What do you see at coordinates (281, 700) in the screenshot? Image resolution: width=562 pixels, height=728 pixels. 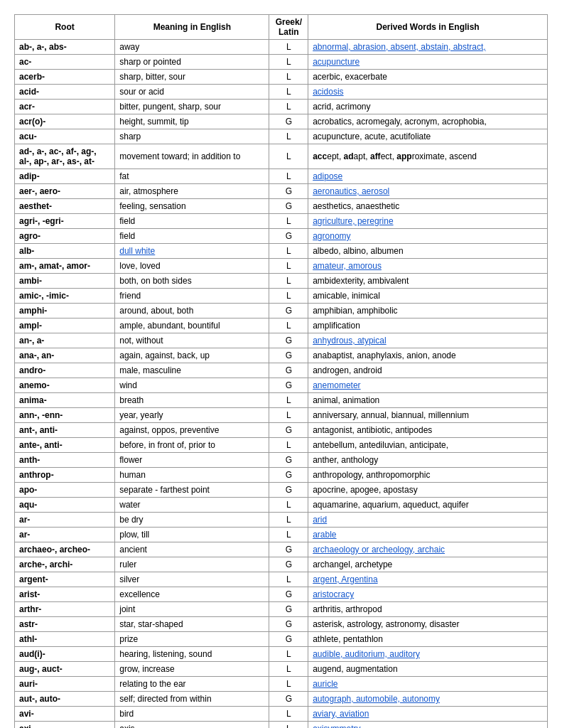 I see `table-row: aut-, auto-self; directed from withinGau…` at bounding box center [281, 700].